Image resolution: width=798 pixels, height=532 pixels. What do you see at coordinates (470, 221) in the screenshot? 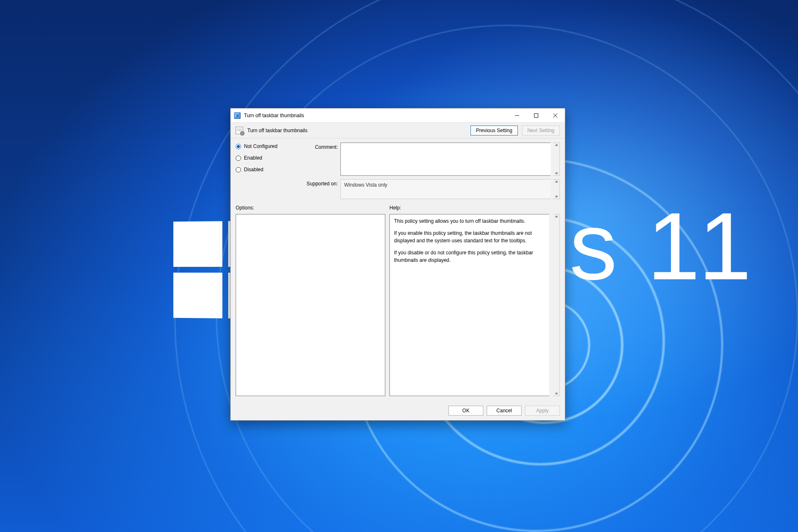
I see `help-text: This policy setting allows you to turn o…` at bounding box center [470, 221].